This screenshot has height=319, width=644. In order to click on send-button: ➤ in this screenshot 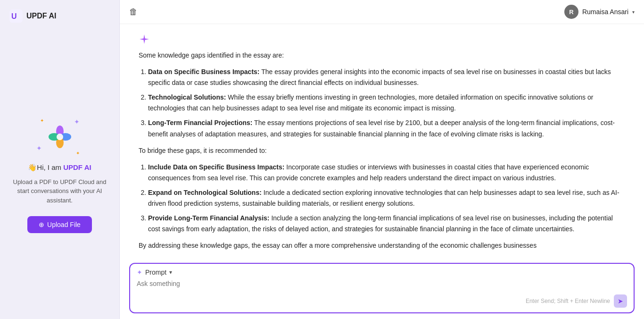, I will do `click(620, 301)`.